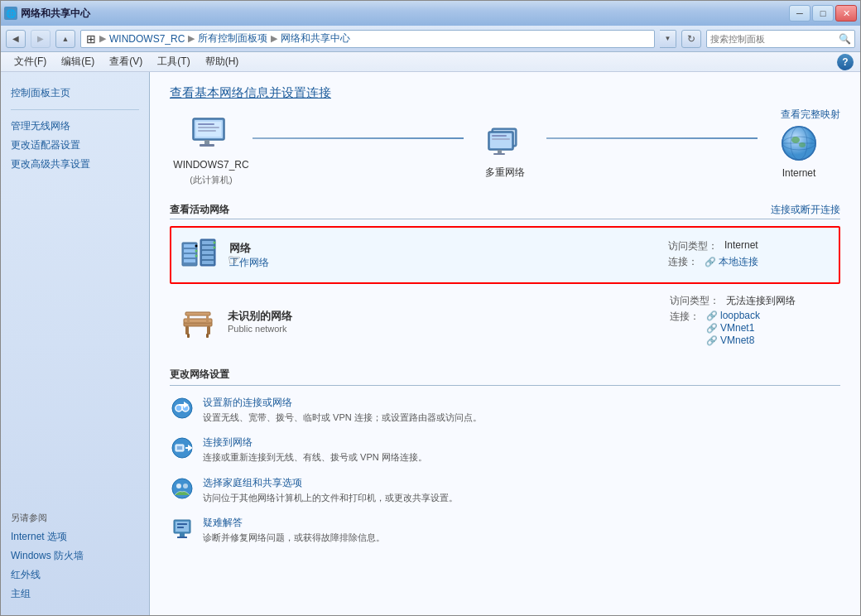 Image resolution: width=861 pixels, height=616 pixels. Describe the element at coordinates (800, 173) in the screenshot. I see `node-internet-label: Internet` at that location.